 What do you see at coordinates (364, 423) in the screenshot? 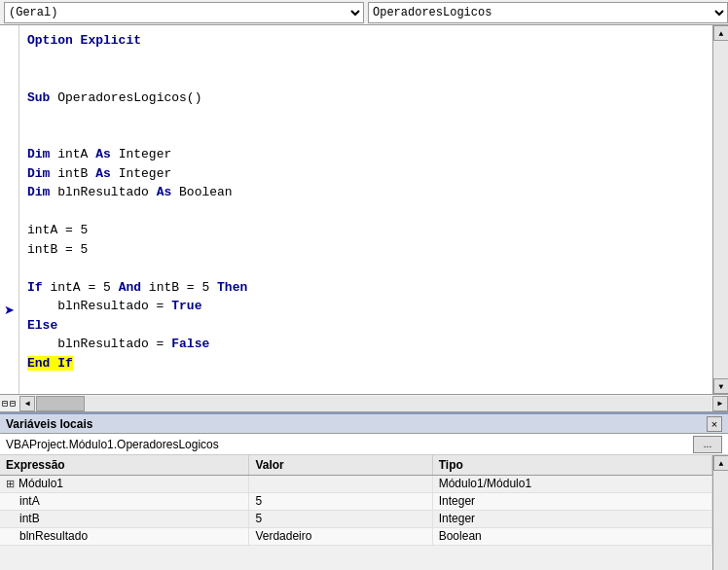
I see `panel-header: Variáveis locais ×` at bounding box center [364, 423].